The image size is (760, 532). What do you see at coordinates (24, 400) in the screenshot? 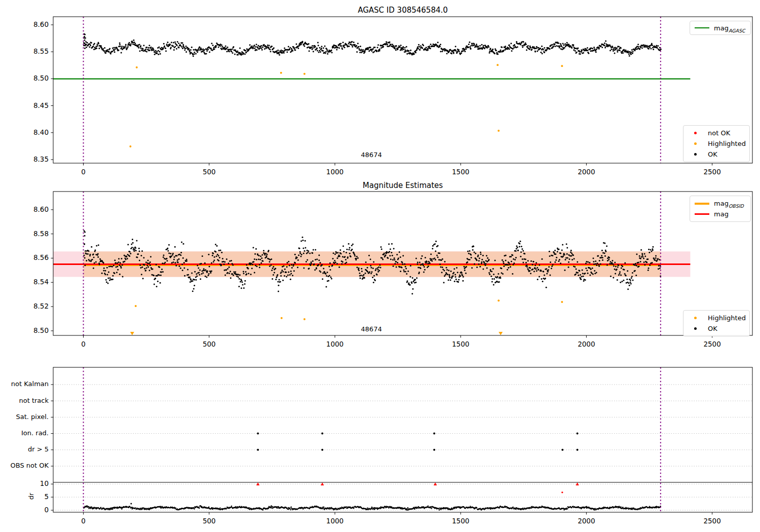
I see `flag-label-not-track: not track` at bounding box center [24, 400].